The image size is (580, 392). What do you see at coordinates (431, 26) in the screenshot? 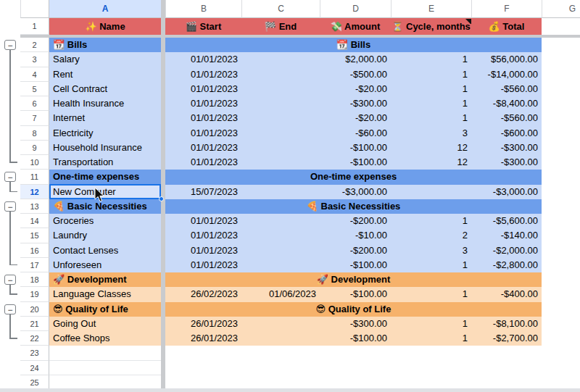
I see `column-title-E1: ⏳ Cycle, months` at bounding box center [431, 26].